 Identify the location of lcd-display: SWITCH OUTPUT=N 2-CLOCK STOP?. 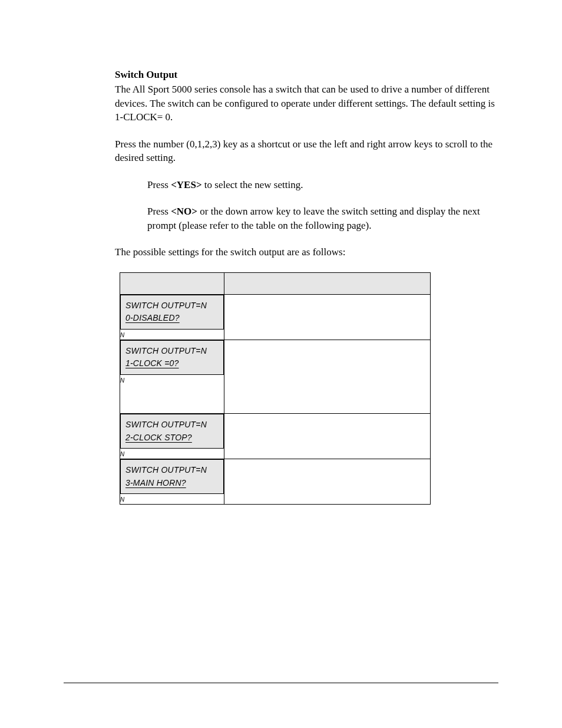
(172, 431).